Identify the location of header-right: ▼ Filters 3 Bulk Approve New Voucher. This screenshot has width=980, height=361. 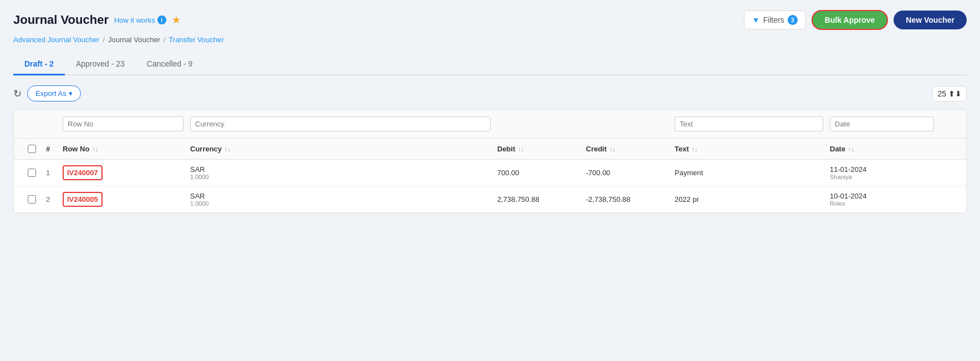
(855, 20).